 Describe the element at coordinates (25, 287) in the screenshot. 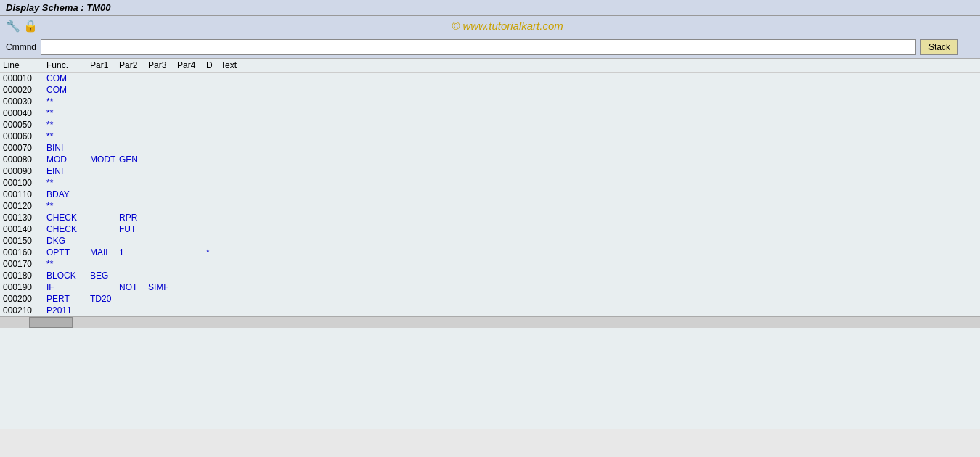

I see `cell-line: 000190` at that location.